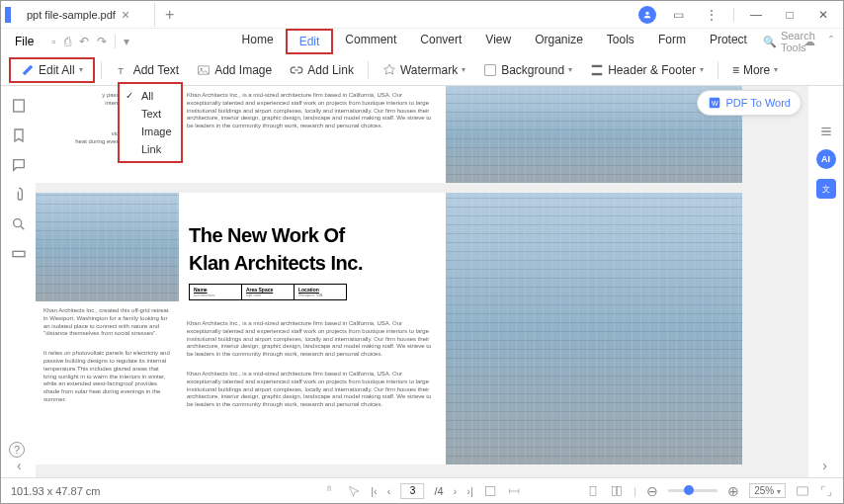  I want to click on tab-view: View, so click(498, 42).